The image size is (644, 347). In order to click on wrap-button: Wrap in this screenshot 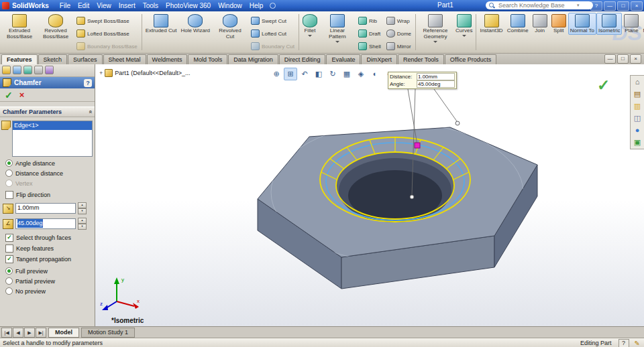, I will do `click(398, 21)`.